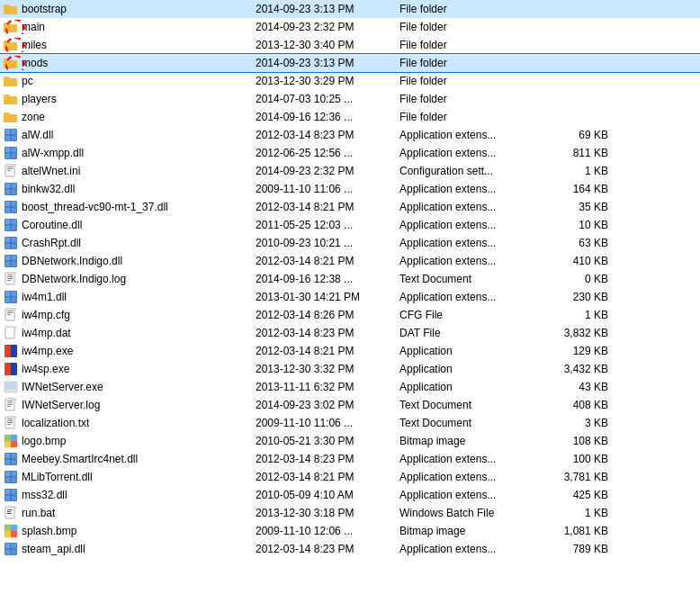  What do you see at coordinates (350, 279) in the screenshot?
I see `file-row: DBNetwork.Indigo.log2014-09-16 12:38 ...…` at bounding box center [350, 279].